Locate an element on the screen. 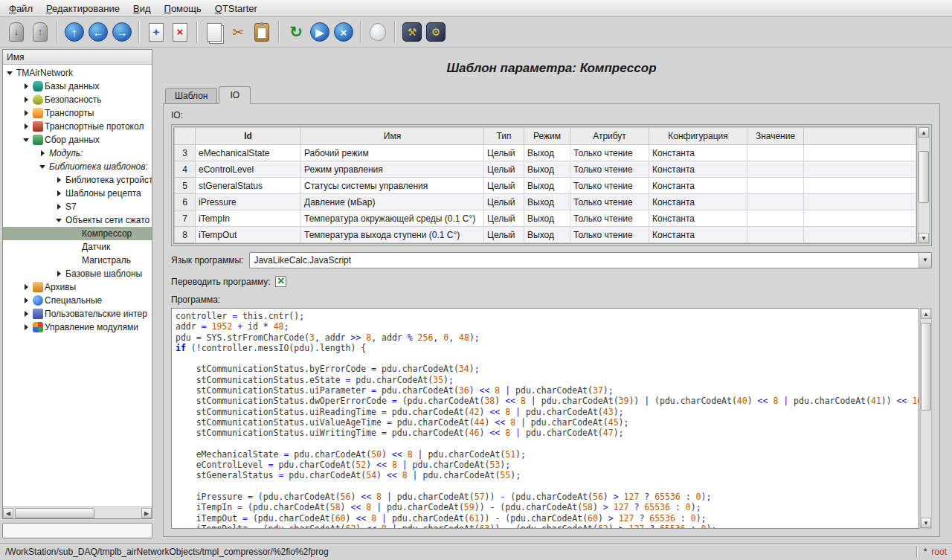  col-header-configuration: Конфигурация is located at coordinates (698, 137).